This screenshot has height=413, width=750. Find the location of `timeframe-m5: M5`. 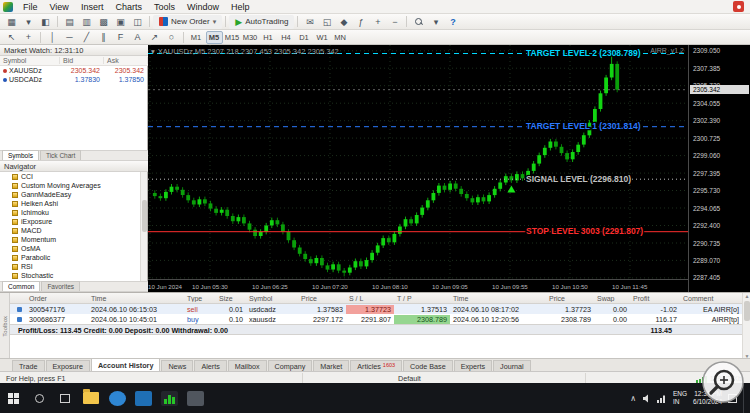

timeframe-m5: M5 is located at coordinates (214, 38).